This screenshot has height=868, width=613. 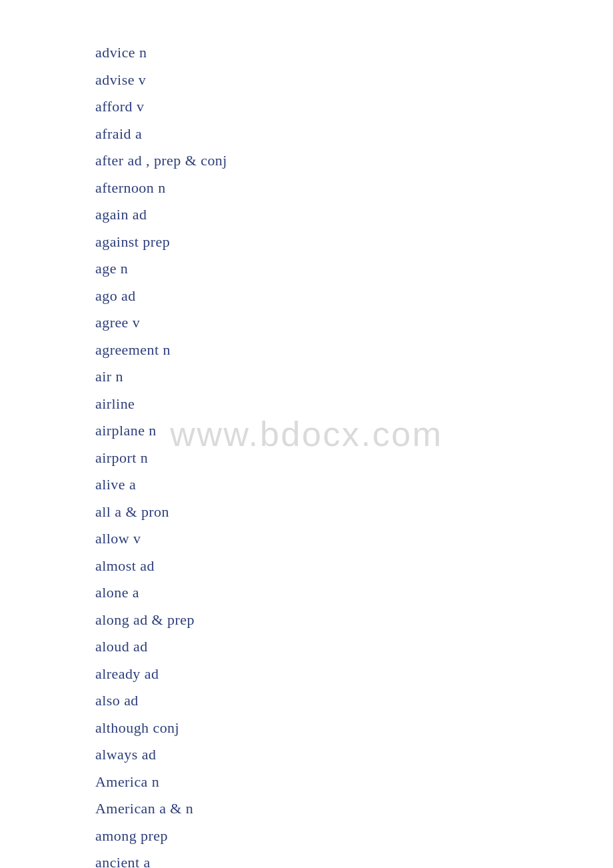 I want to click on list-item: almost ad, so click(x=354, y=567).